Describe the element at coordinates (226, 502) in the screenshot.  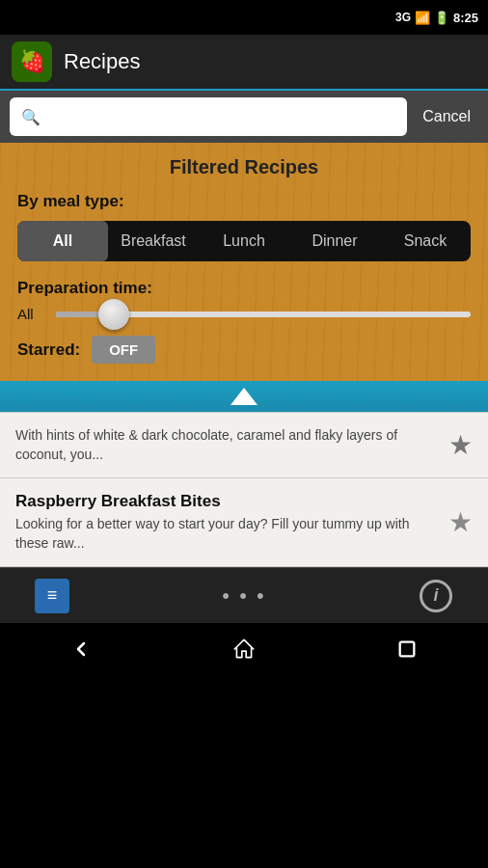
I see `recipe-title: Raspberry Breakfast Bites` at that location.